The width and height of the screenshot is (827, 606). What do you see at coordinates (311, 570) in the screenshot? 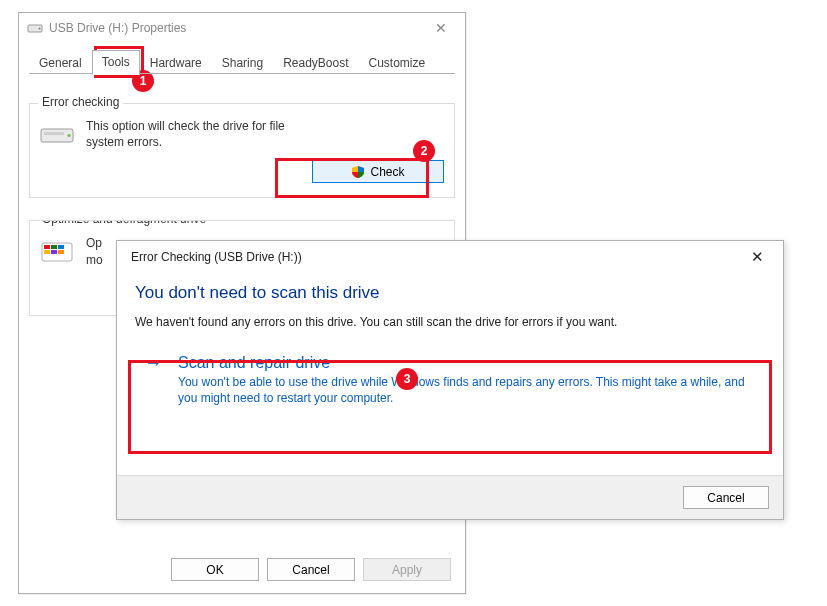
I see `cancel-button: Cancel` at bounding box center [311, 570].